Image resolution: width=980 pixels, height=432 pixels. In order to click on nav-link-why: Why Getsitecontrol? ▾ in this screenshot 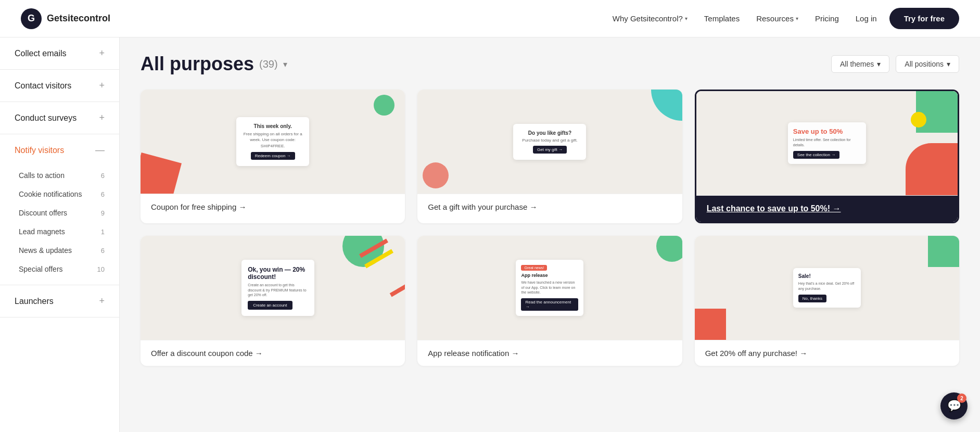, I will do `click(650, 19)`.